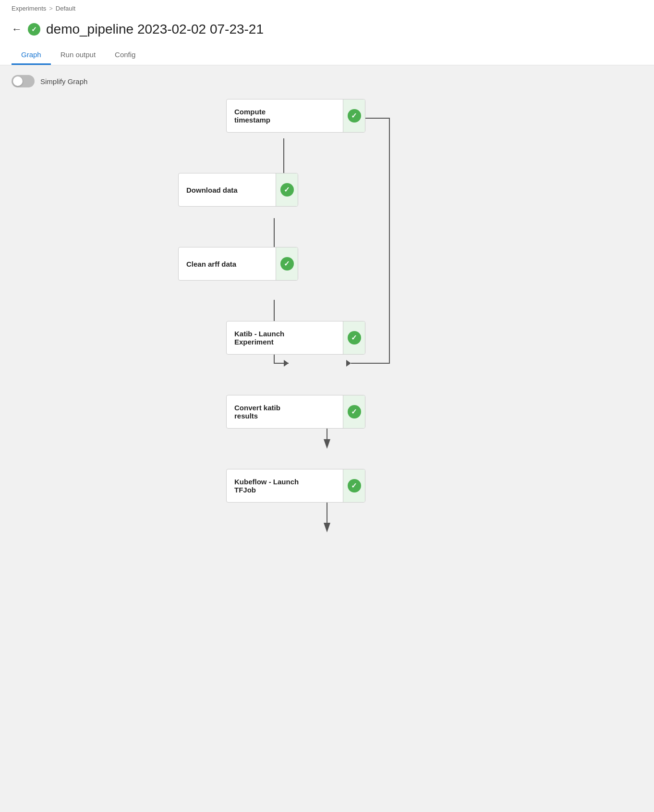  I want to click on page-title: demo_pipeline 2023-02-02 07-23-21, so click(155, 29).